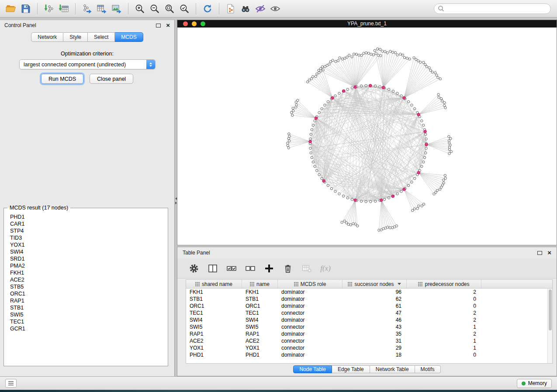  What do you see at coordinates (64, 9) in the screenshot?
I see `import-table-button` at bounding box center [64, 9].